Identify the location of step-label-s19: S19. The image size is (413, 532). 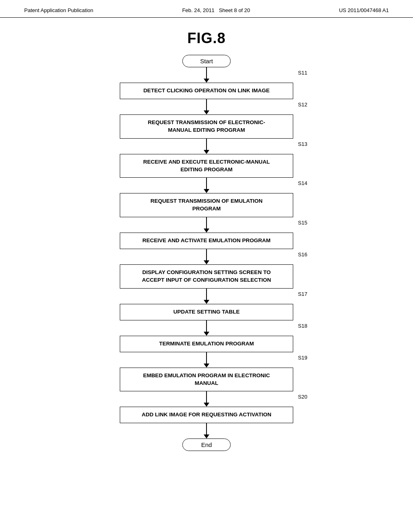
(302, 358).